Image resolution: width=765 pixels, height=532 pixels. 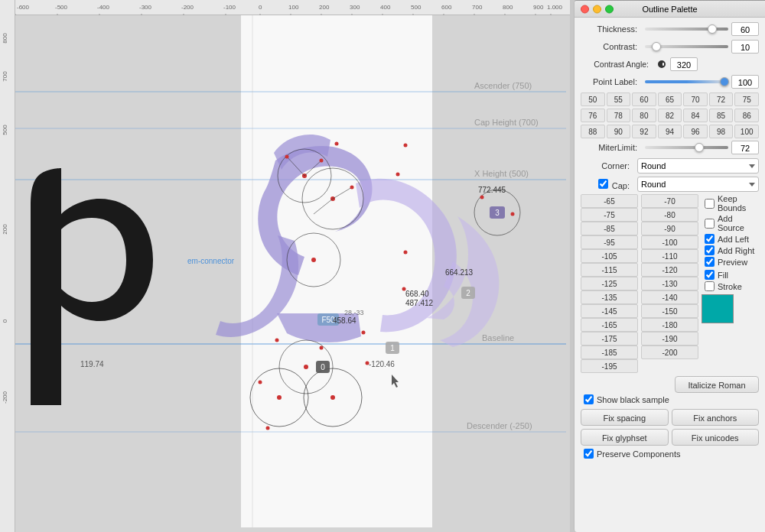 I want to click on num-neg100: -100, so click(x=670, y=242).